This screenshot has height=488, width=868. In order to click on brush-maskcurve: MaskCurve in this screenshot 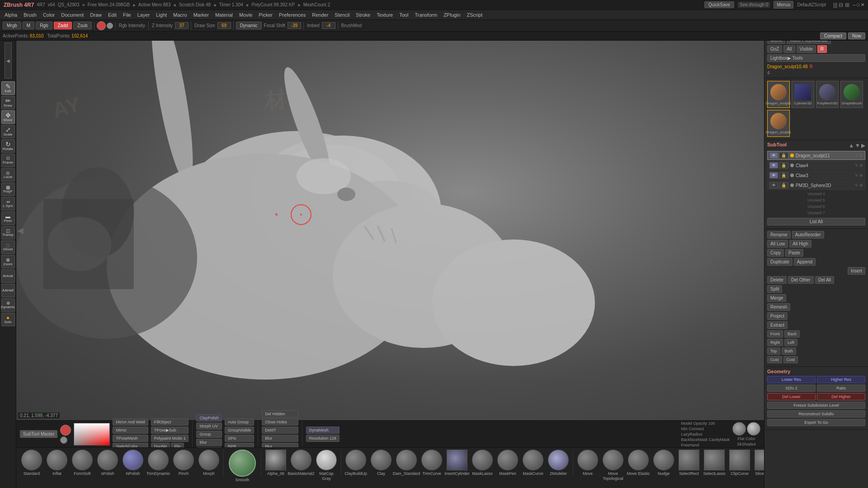, I will do `click(533, 463)`.